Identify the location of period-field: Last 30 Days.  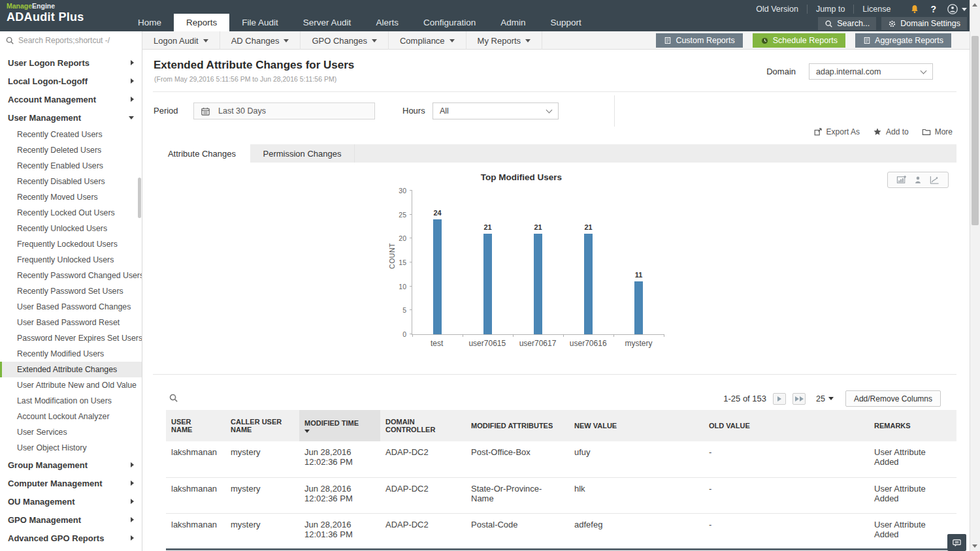
(284, 111).